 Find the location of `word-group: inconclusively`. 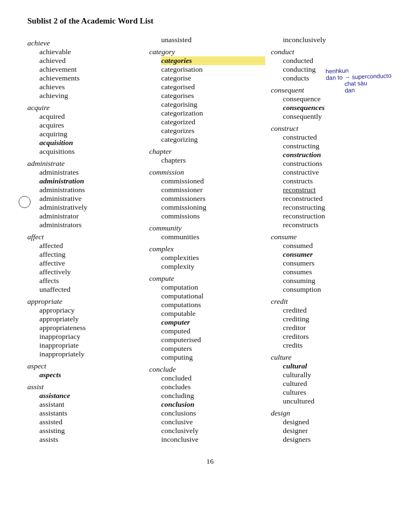

word-group: inconclusively is located at coordinates (329, 40).